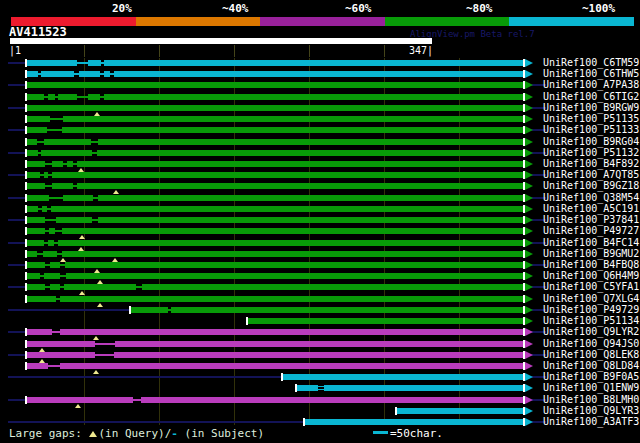 This screenshot has height=443, width=640. I want to click on subject-label: UniRef100_B9F0A5, so click(591, 376).